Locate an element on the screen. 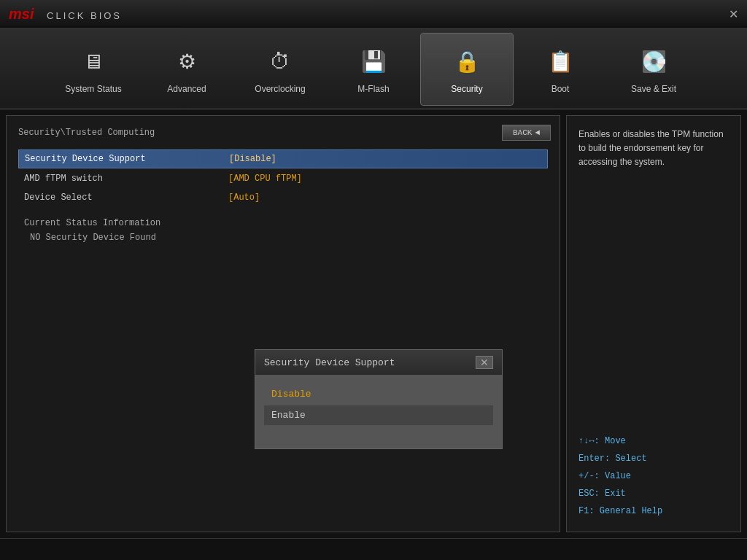 Image resolution: width=747 pixels, height=560 pixels. settings-value-1: [AMD CPU fTPM] is located at coordinates (266, 179).